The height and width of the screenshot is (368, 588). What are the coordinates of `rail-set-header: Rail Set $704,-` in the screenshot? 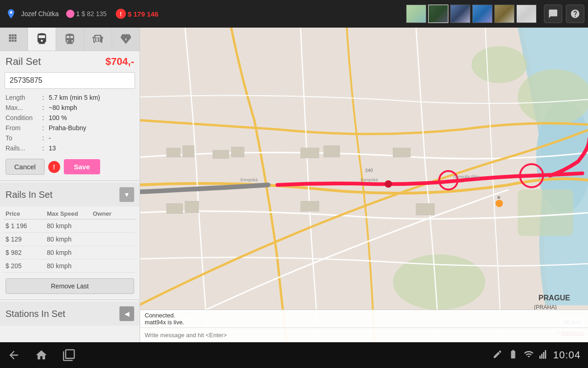 It's located at (70, 61).